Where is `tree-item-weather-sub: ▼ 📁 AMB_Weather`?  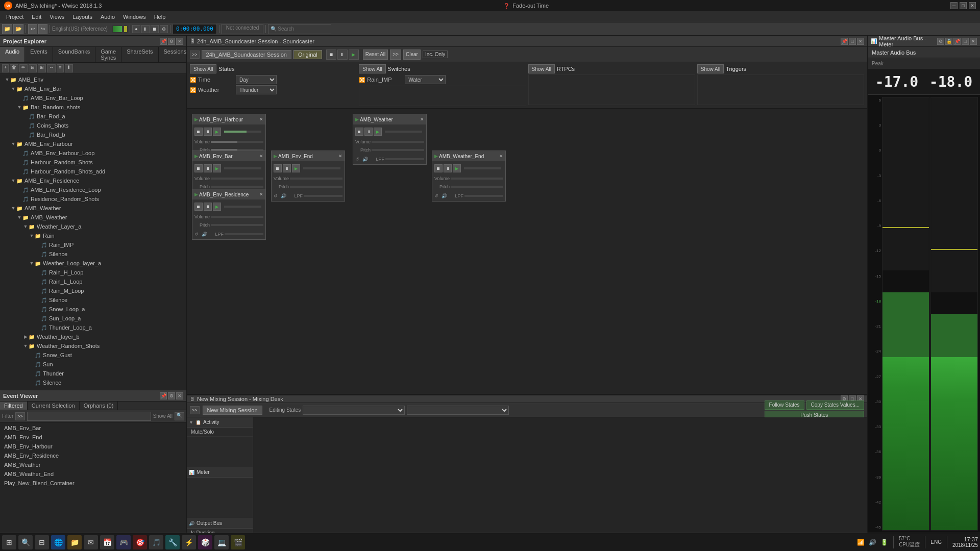 tree-item-weather-sub: ▼ 📁 AMB_Weather is located at coordinates (93, 217).